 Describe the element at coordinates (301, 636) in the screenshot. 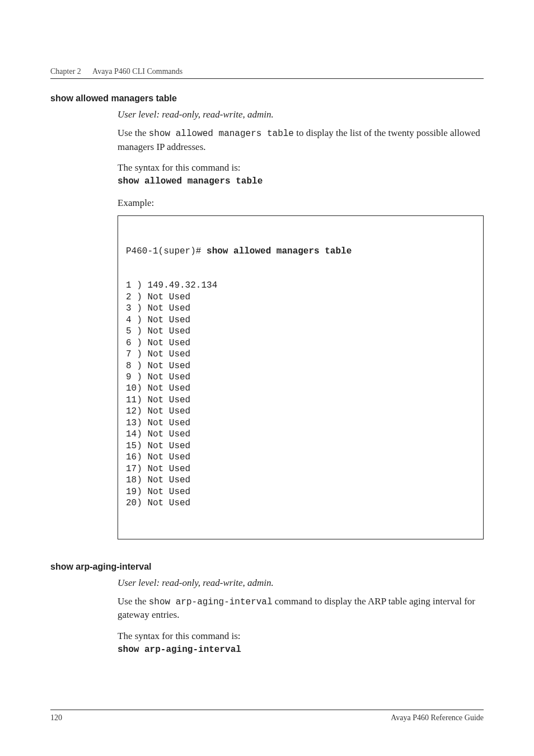

I see `section2-syntax-label: The syntax for this command is:` at that location.